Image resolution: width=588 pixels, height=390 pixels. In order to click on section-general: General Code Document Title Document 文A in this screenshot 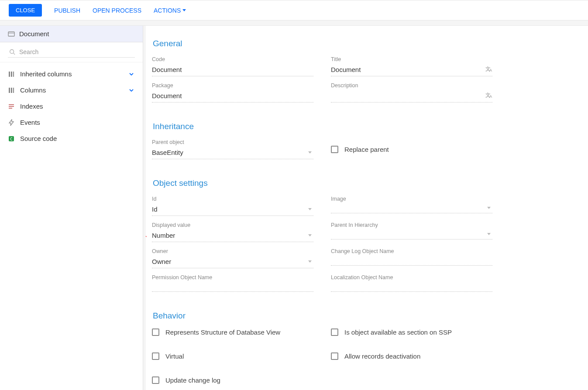, I will do `click(367, 71)`.